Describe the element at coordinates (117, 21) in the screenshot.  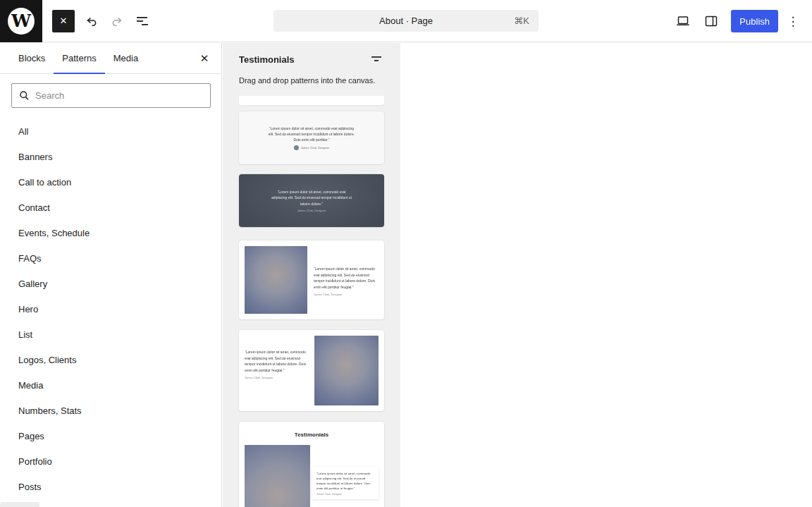
I see `redo-icon` at that location.